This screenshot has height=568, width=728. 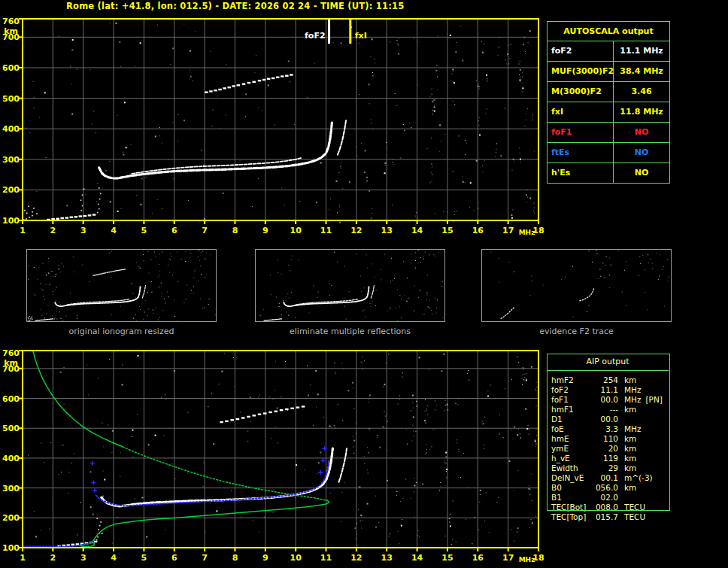 I want to click on series-fitted-F, so click(x=213, y=483).